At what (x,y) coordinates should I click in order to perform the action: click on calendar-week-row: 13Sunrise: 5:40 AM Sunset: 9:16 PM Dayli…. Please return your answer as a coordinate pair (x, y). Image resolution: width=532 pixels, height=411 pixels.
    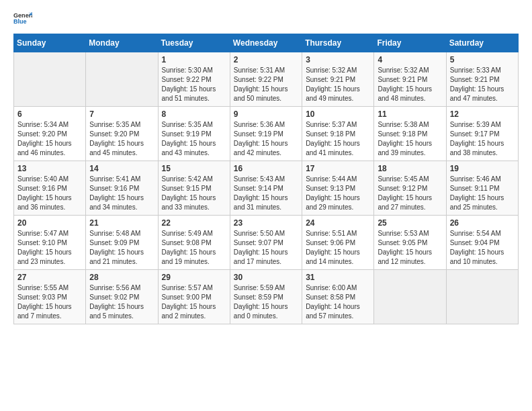
    Looking at the image, I should click on (266, 188).